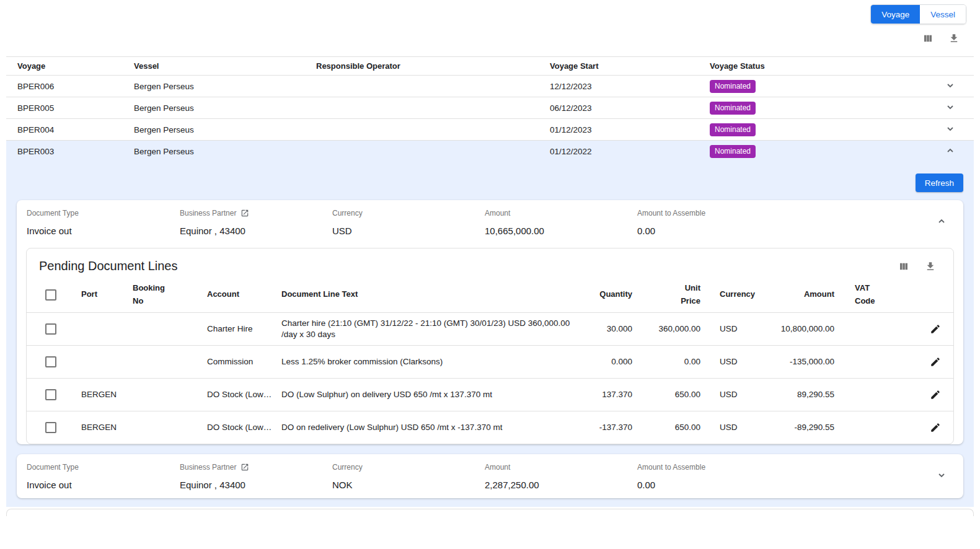  What do you see at coordinates (244, 329) in the screenshot?
I see `line-account: Charter Hire` at bounding box center [244, 329].